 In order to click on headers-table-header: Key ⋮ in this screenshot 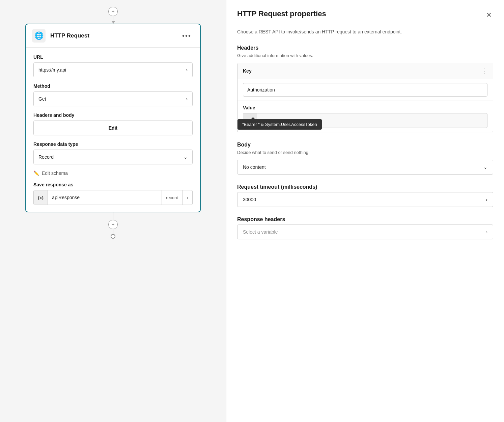, I will do `click(365, 71)`.